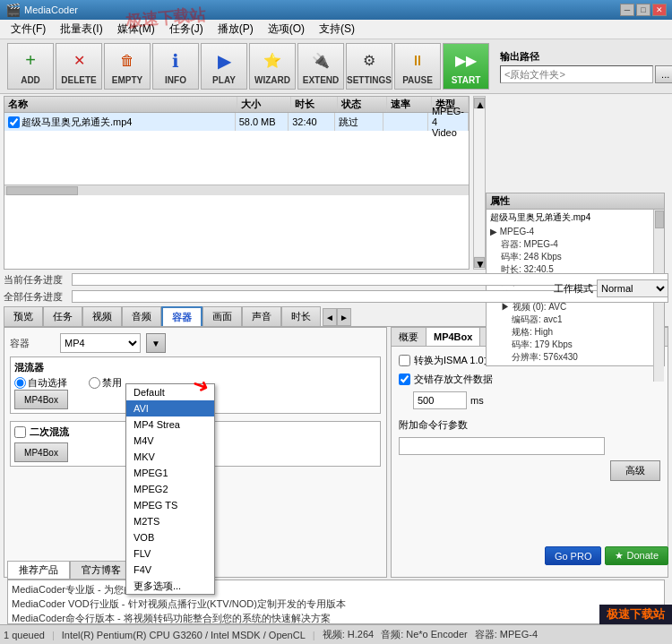 The image size is (672, 644). What do you see at coordinates (573, 555) in the screenshot?
I see `go-pro-button: Go PRO` at bounding box center [573, 555].